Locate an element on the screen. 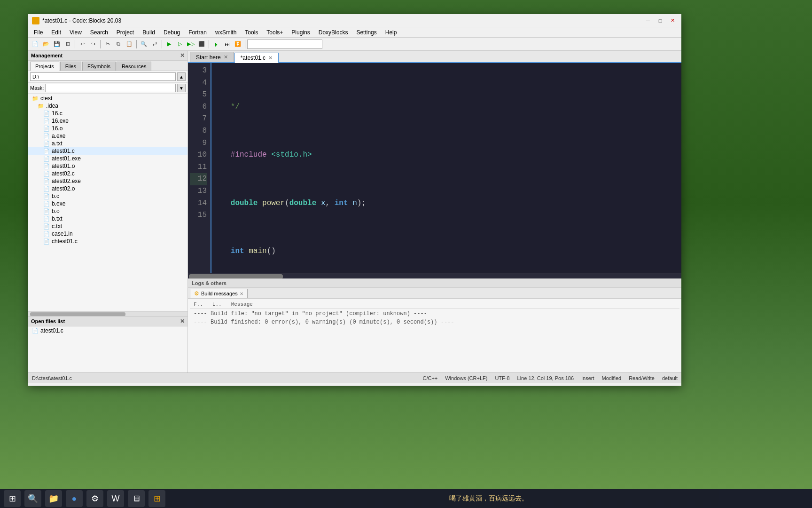 This screenshot has height=508, width=812. maximize-button: □ is located at coordinates (660, 21).